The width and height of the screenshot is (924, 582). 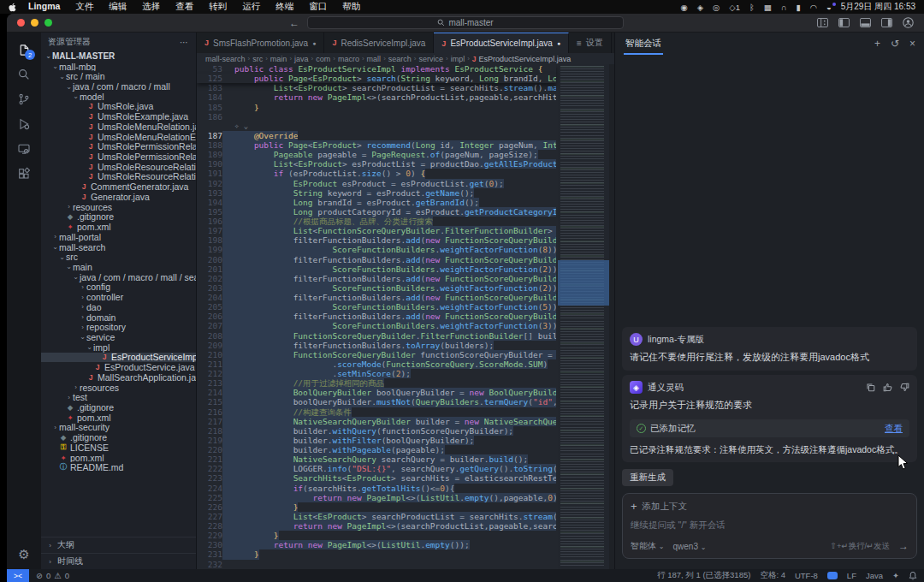 What do you see at coordinates (829, 7) in the screenshot?
I see `user-switch-icon: ◒` at bounding box center [829, 7].